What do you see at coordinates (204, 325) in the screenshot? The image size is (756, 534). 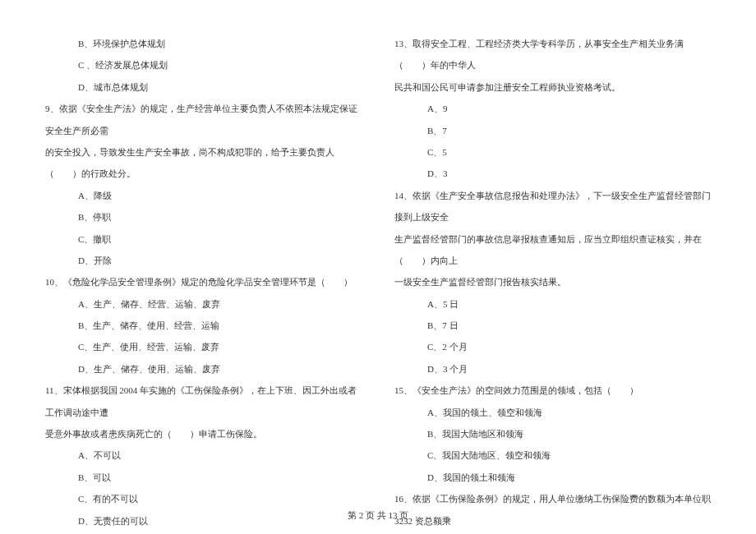 I see `q10-option-b: B、生产、储存、使用、经营、运输` at bounding box center [204, 325].